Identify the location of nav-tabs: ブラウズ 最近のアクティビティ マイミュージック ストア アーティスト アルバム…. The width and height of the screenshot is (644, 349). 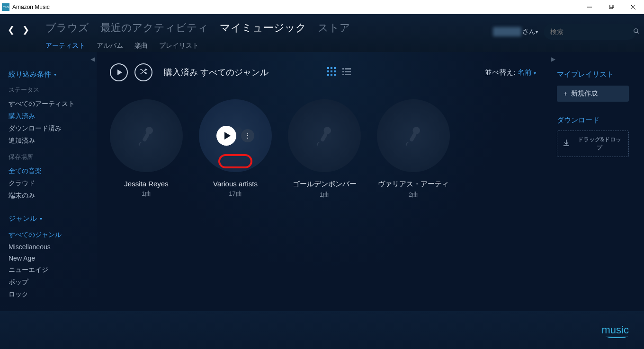
(269, 36).